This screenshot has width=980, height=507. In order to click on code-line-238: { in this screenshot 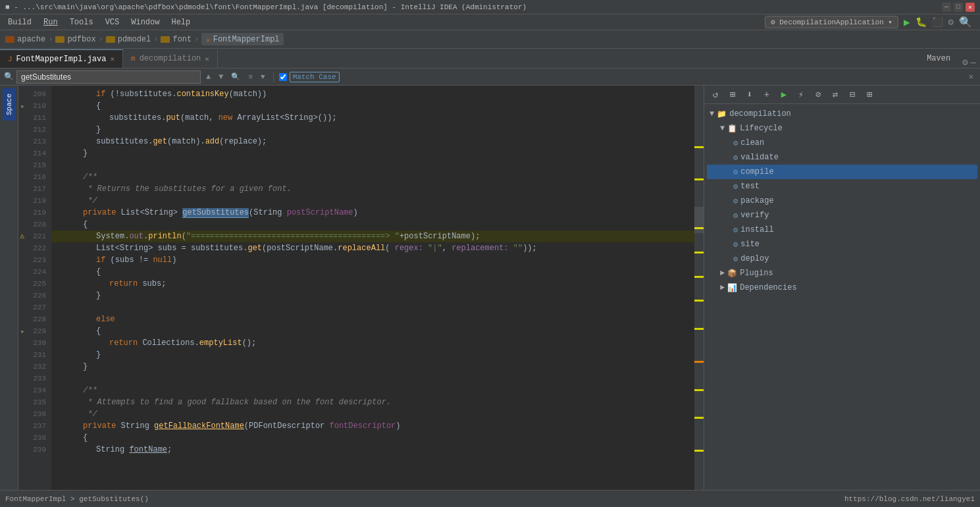, I will do `click(373, 438)`.